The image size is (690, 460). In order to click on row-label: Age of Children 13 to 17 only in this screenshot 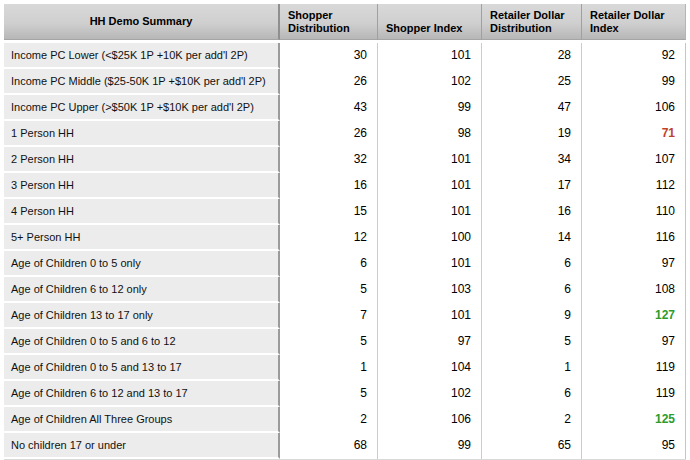, I will do `click(142, 316)`.